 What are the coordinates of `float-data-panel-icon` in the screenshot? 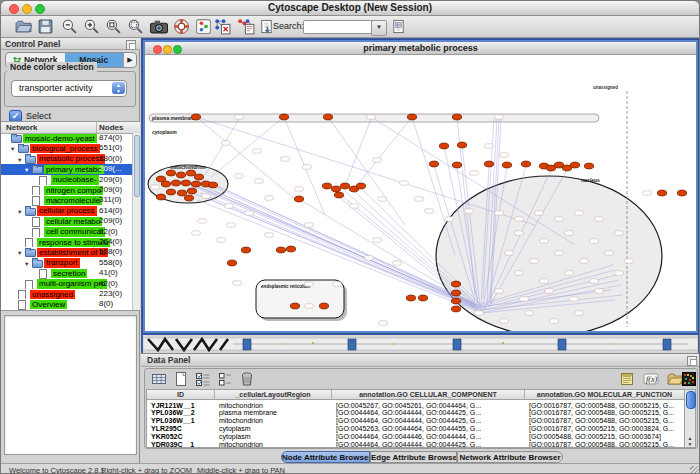 It's located at (692, 361).